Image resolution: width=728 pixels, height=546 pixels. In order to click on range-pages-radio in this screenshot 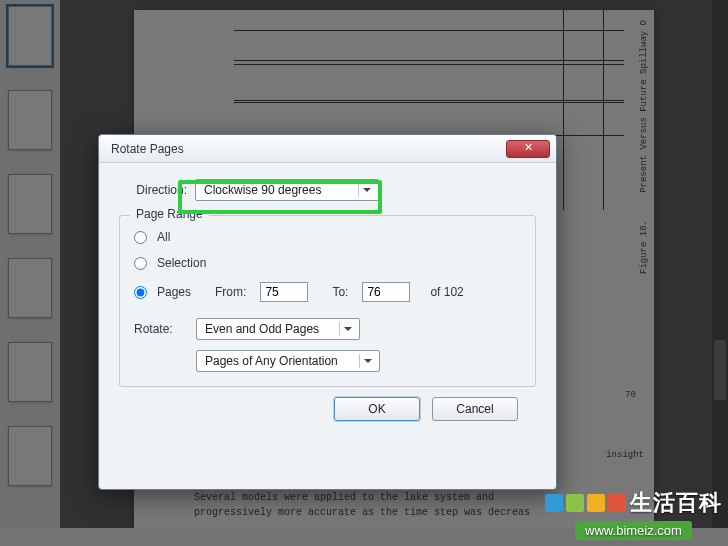, I will do `click(140, 292)`.